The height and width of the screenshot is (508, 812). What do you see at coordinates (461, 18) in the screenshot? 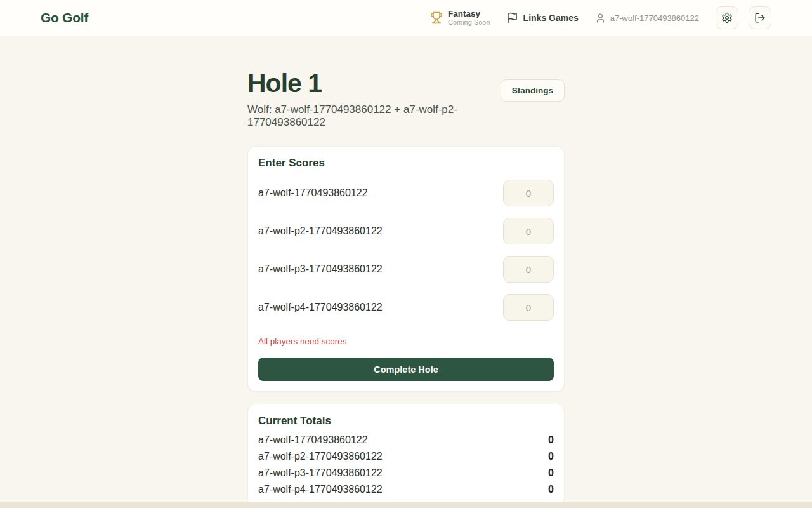
I see `nav-item-fantasy: Fantasy Coming Soon` at bounding box center [461, 18].